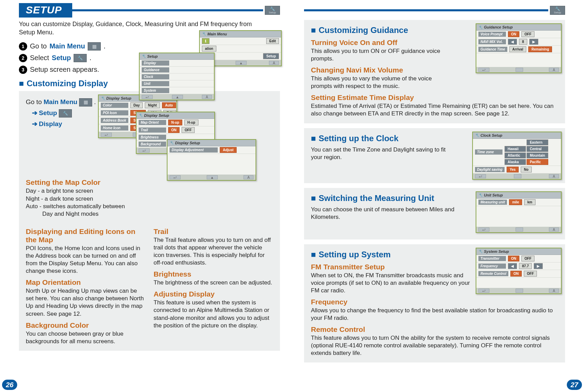 The image size is (584, 392). I want to click on bg-body: You can choose between gray or blue back…, so click(86, 338).